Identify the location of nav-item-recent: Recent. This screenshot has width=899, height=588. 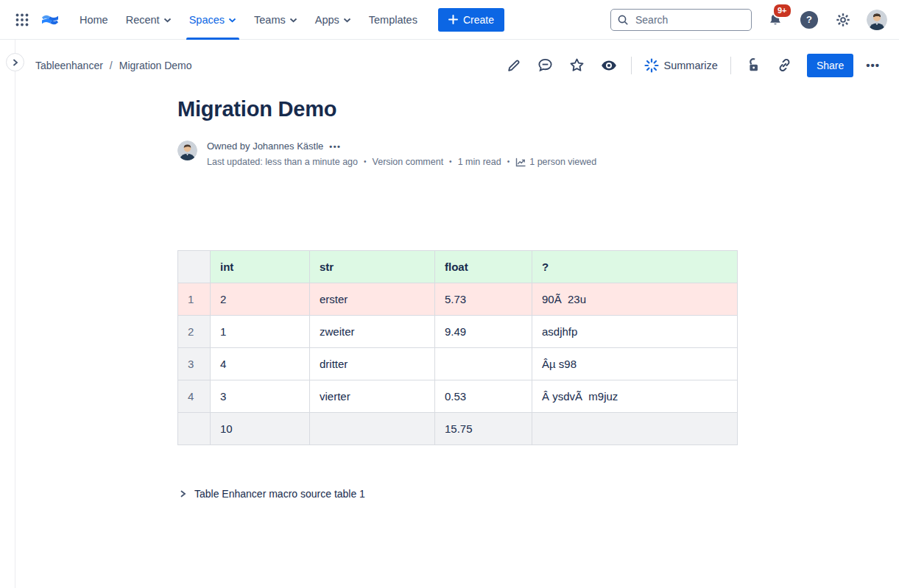
(149, 20).